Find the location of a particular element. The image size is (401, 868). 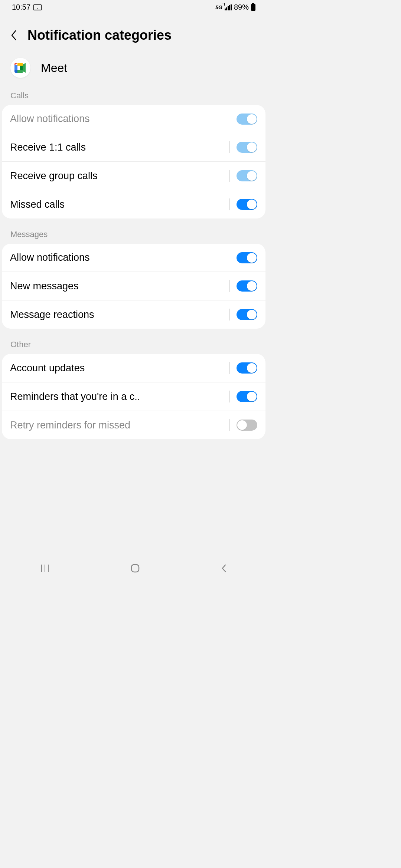

account-updates-row: Account updates is located at coordinates (134, 368).